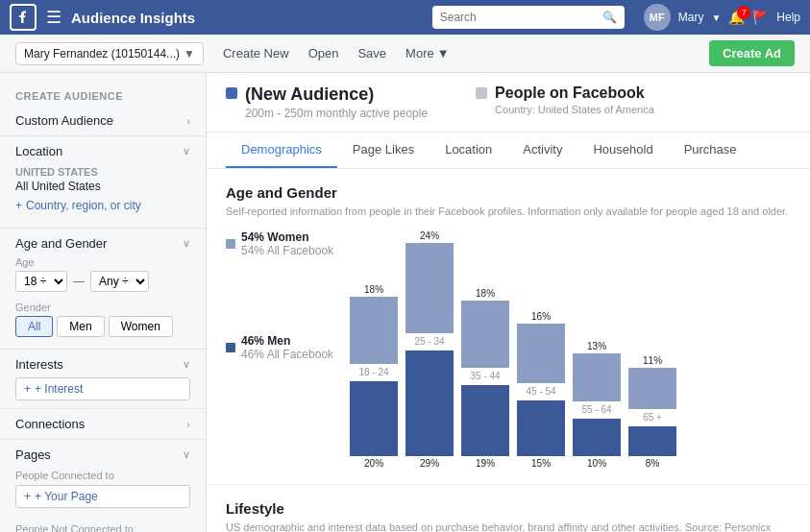 The image size is (810, 532). What do you see at coordinates (103, 172) in the screenshot?
I see `location-country: UNITED STATES` at bounding box center [103, 172].